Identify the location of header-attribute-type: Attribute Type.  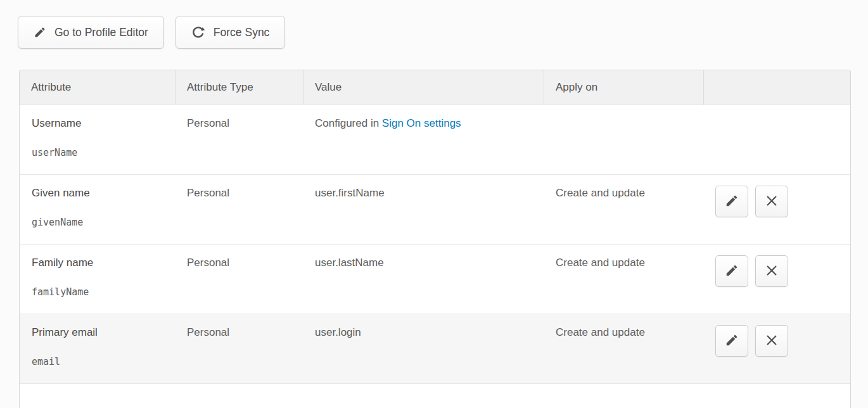
(239, 87).